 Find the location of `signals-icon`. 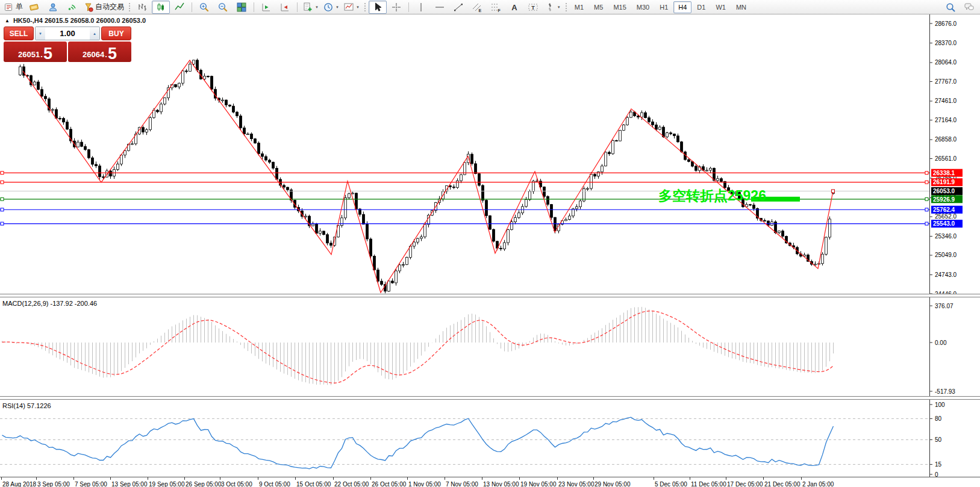

signals-icon is located at coordinates (72, 7).